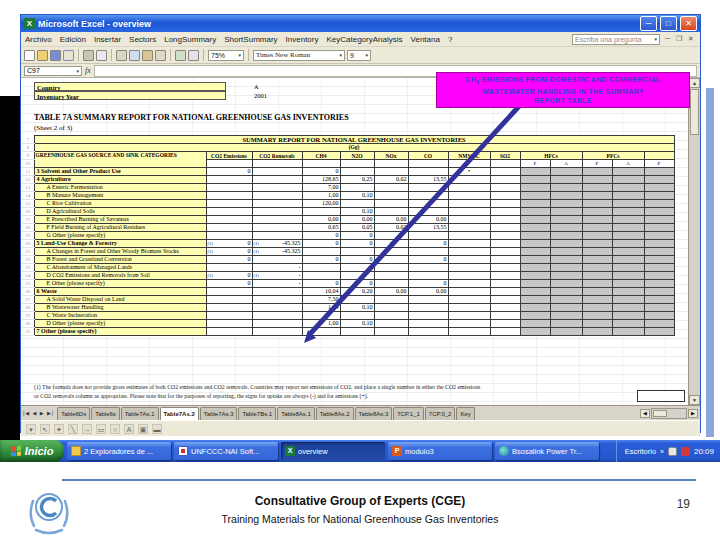  What do you see at coordinates (640, 452) in the screenshot?
I see `desktop-toolbar-label: Escritorio` at bounding box center [640, 452].